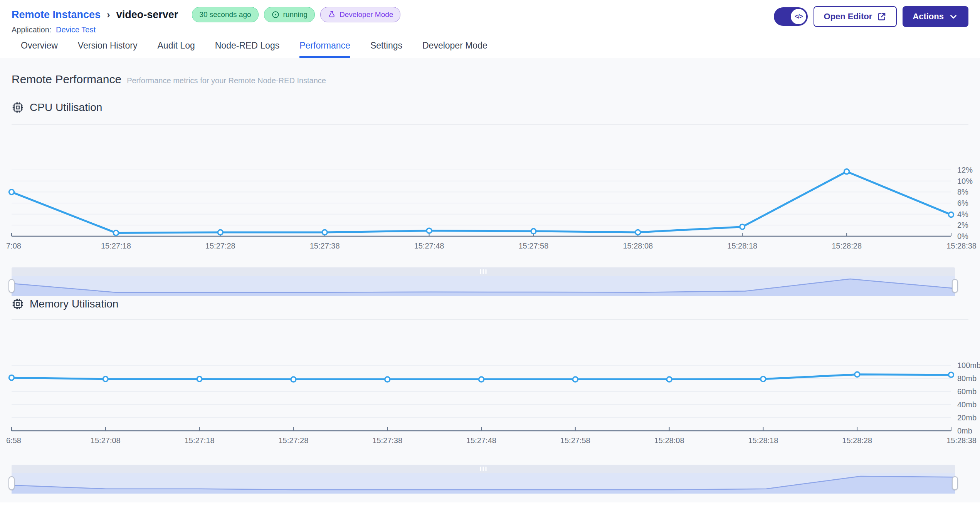  What do you see at coordinates (953, 17) in the screenshot?
I see `chevron-down-icon` at bounding box center [953, 17].